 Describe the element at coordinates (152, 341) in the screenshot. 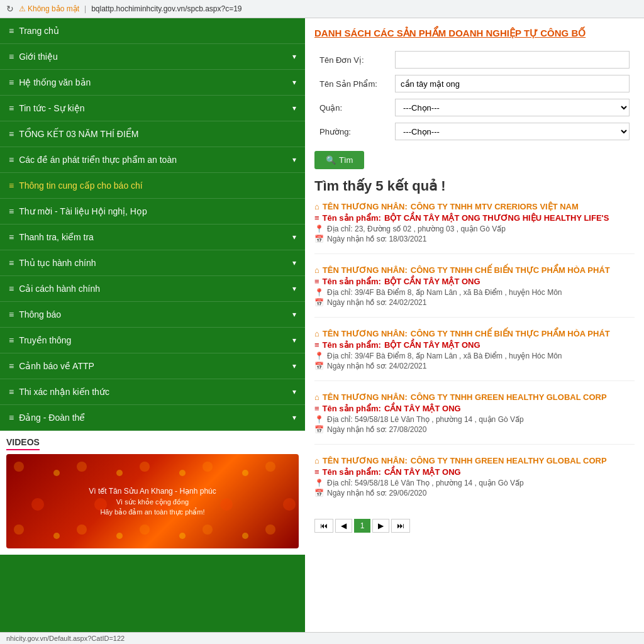

I see `sidebar-item-12: ≡ Truyền thông ▾` at that location.